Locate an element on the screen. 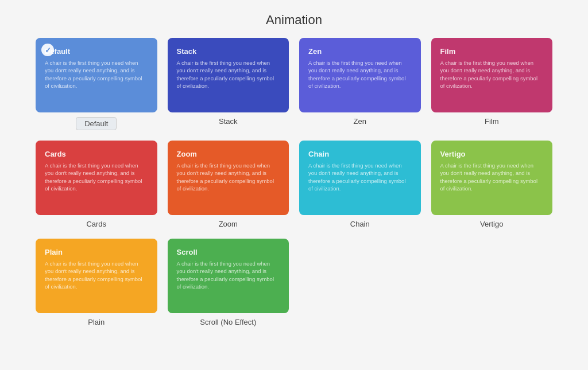 The width and height of the screenshot is (588, 370). card-title-stack: Stack is located at coordinates (229, 52).